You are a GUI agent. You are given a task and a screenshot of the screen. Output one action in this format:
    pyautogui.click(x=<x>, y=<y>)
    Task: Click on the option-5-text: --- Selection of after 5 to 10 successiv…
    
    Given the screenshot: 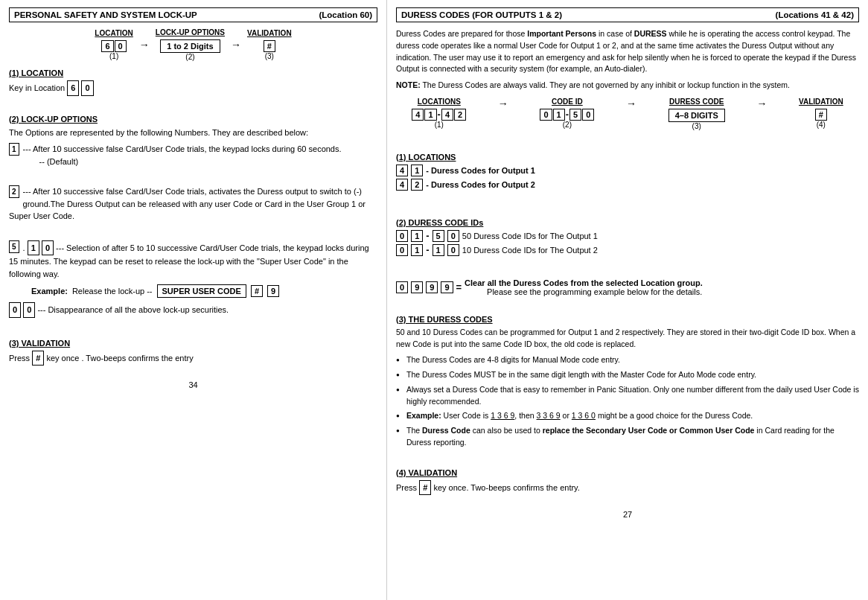 What is the action you would take?
    pyautogui.click(x=189, y=261)
    